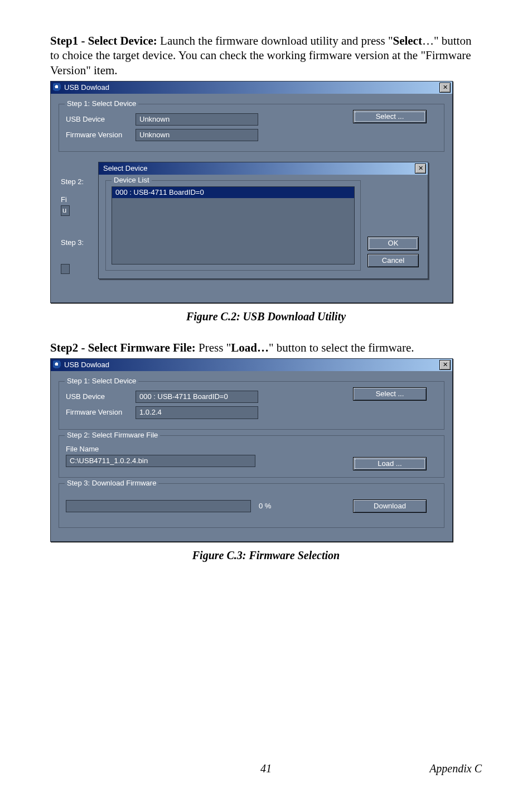 The image size is (532, 798). Describe the element at coordinates (233, 193) in the screenshot. I see `list-item: 000 : USB-4711 BoardID=0` at that location.